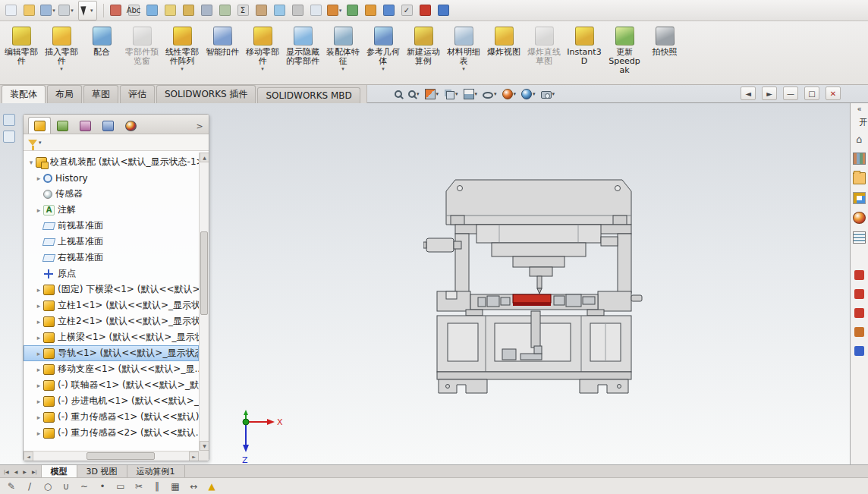 The image size is (868, 494). What do you see at coordinates (29, 457) in the screenshot?
I see `scroll-left-arrow: ◄` at bounding box center [29, 457].